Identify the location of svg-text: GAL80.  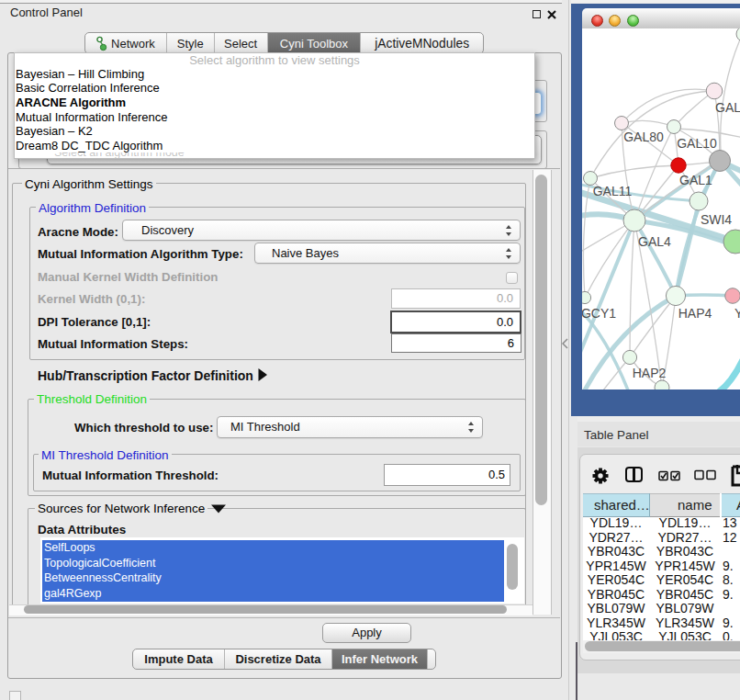
(644, 137).